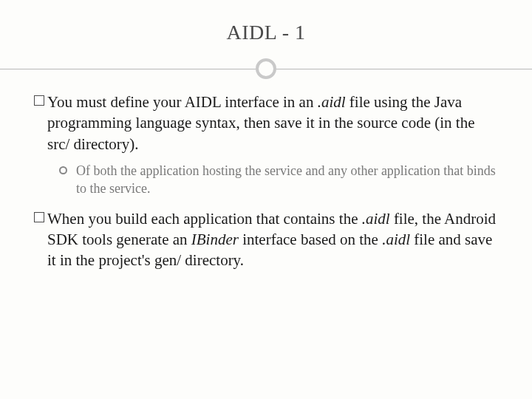 This screenshot has height=399, width=532. What do you see at coordinates (266, 69) in the screenshot?
I see `circle-icon` at bounding box center [266, 69].